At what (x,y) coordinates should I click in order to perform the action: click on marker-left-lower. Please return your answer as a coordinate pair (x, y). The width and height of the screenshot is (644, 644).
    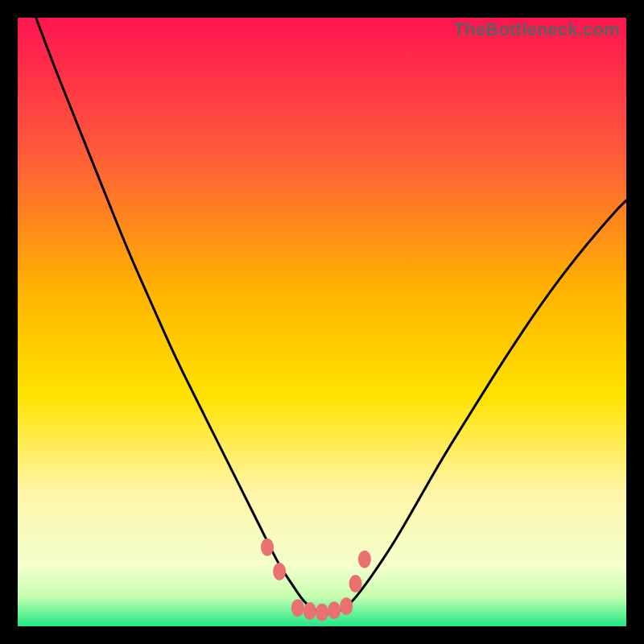
    Looking at the image, I should click on (279, 572).